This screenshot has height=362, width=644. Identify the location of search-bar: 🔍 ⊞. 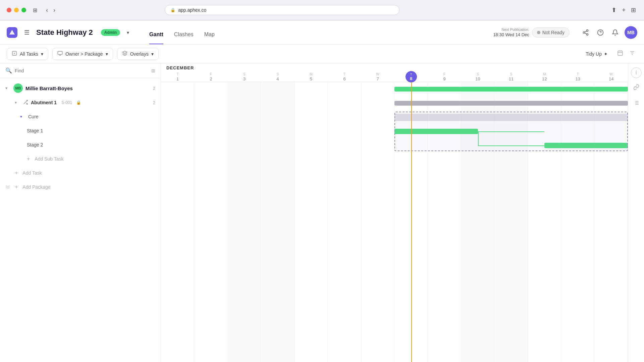
(80, 71).